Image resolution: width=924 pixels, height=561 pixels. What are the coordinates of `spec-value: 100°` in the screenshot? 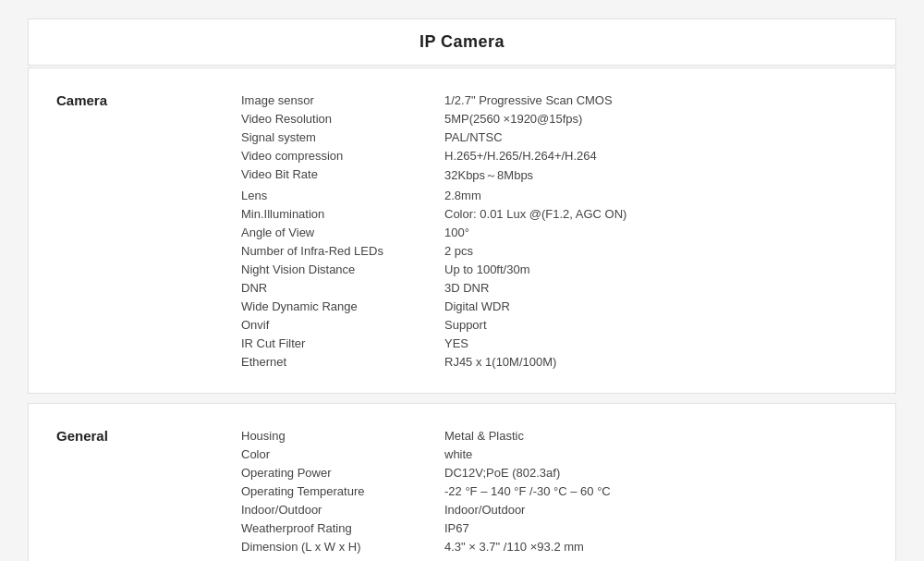 It's located at (656, 233).